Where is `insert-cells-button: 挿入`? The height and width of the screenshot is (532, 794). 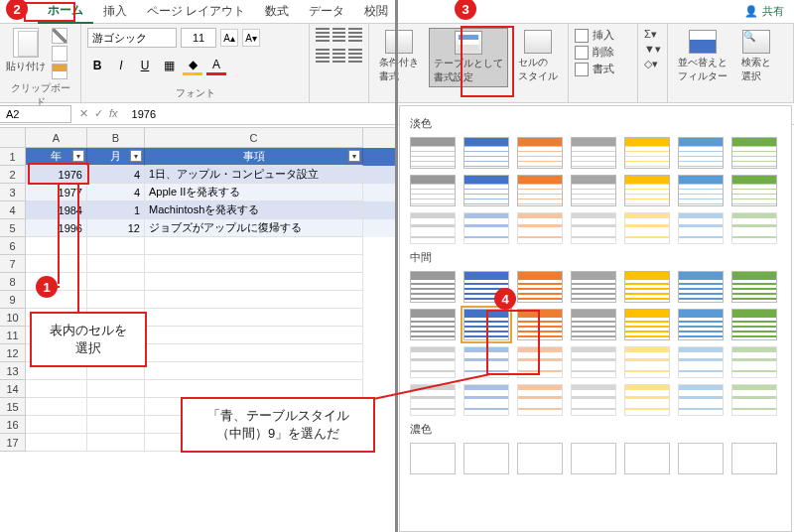 insert-cells-button: 挿入 is located at coordinates (603, 36).